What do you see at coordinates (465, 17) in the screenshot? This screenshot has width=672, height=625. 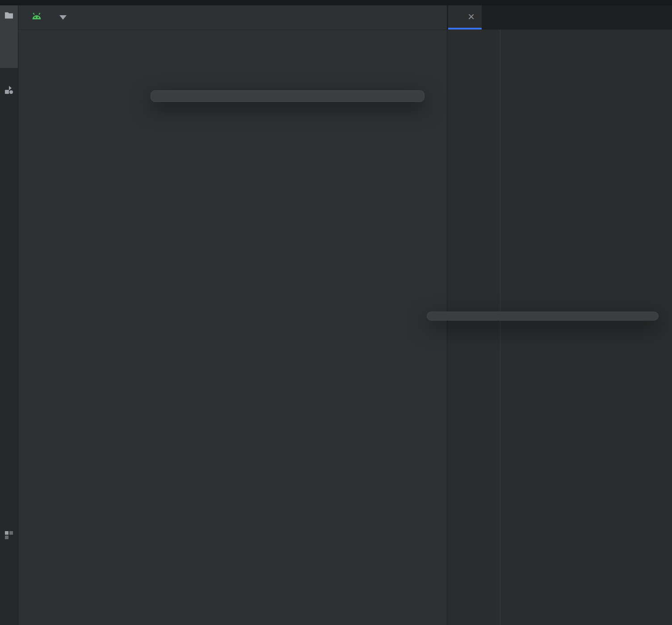 I see `editor-tab-sngineconfig: ×` at bounding box center [465, 17].